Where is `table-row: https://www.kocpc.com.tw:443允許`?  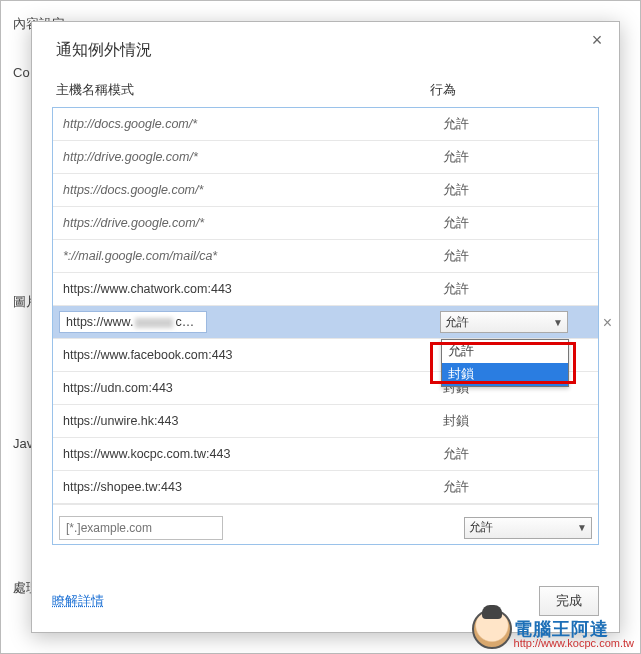
table-row: https://www.kocpc.com.tw:443允許 is located at coordinates (326, 454).